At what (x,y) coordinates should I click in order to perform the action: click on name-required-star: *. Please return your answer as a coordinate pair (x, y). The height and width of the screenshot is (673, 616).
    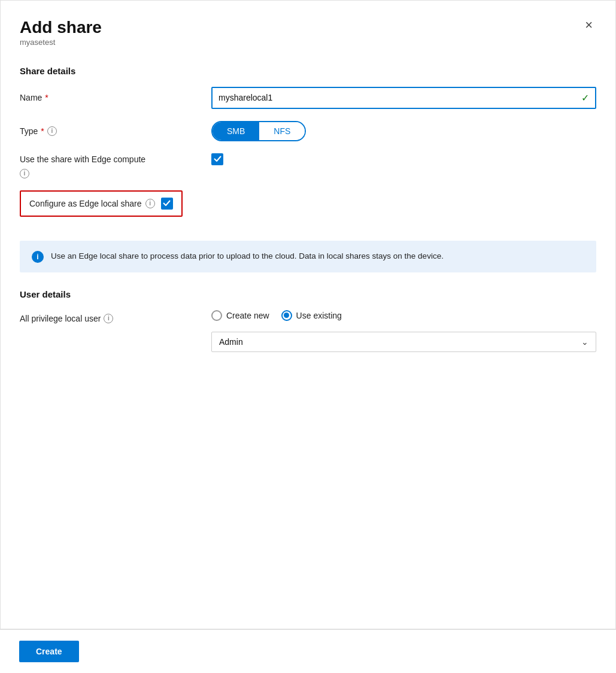
    Looking at the image, I should click on (47, 98).